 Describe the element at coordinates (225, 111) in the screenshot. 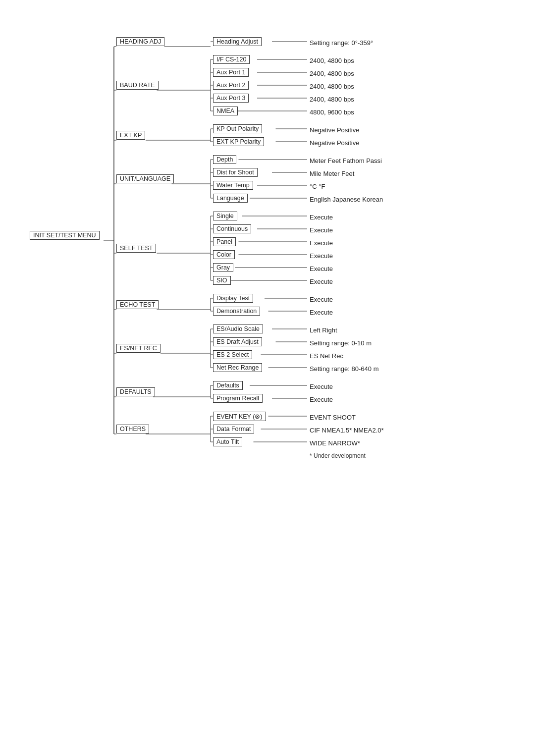

I see `menu-node-box: NMEA` at that location.